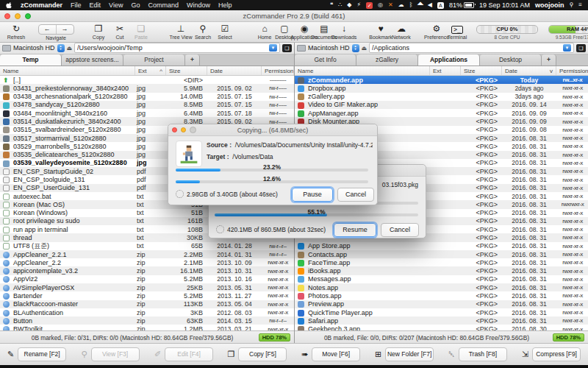  Describe the element at coordinates (441, 305) in the screenshot. I see `file-row: Preview.app<PKG>2016. 08. 31rwxr-xr-x` at that location.